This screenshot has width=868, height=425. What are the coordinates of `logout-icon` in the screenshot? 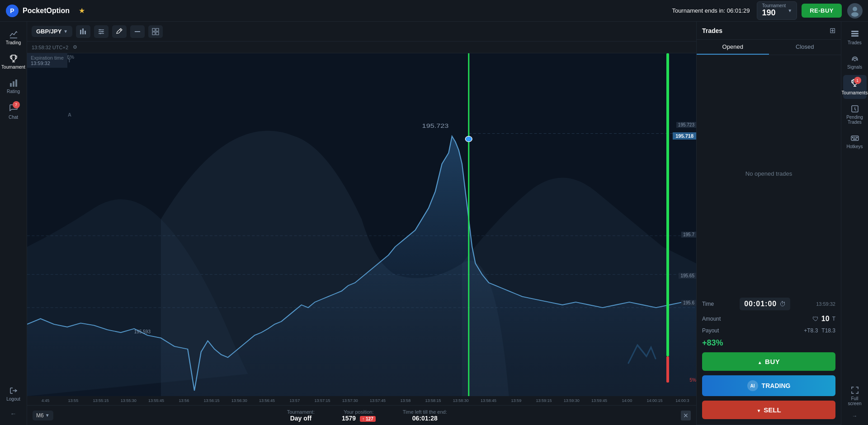 It's located at (14, 391).